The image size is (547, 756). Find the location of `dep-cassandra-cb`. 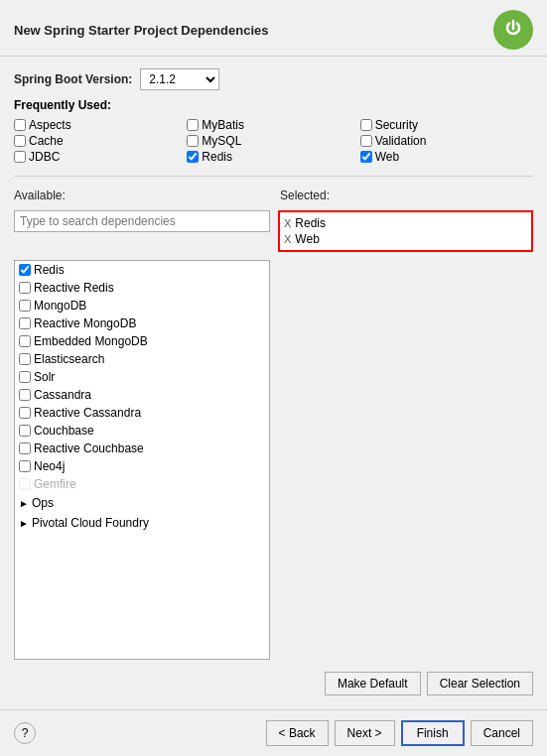

dep-cassandra-cb is located at coordinates (25, 395).